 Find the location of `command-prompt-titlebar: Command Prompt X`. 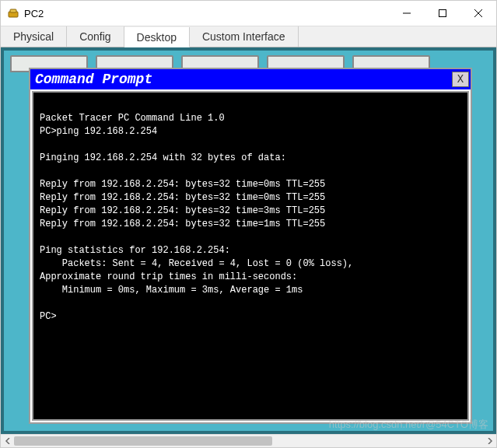

command-prompt-titlebar: Command Prompt X is located at coordinates (250, 79).